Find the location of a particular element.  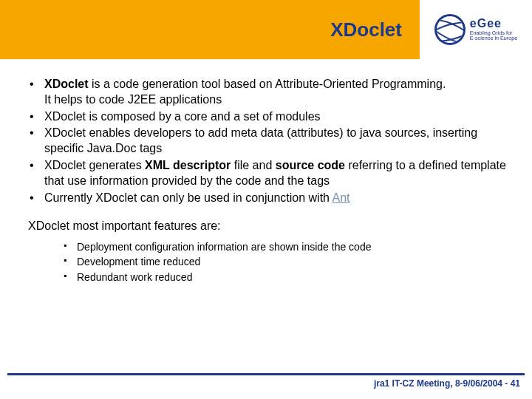

footer-divider is located at coordinates (266, 374).